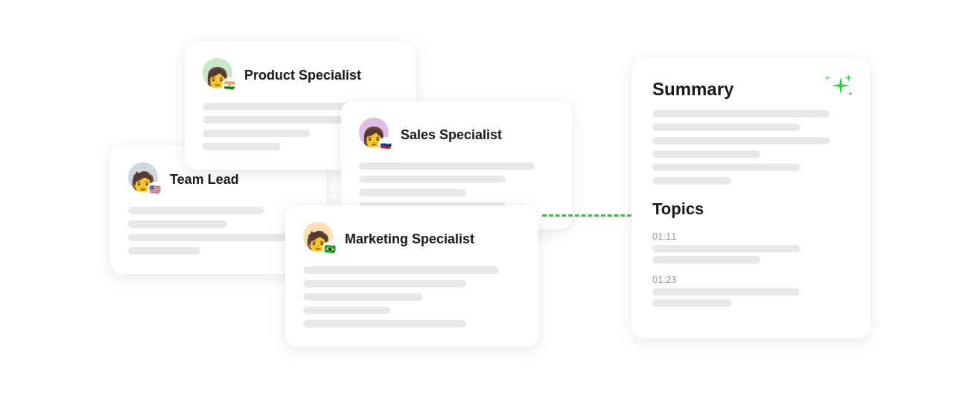 The image size is (980, 396). What do you see at coordinates (300, 75) in the screenshot?
I see `card-header: 👩 🇮🇳 Product Specialist` at bounding box center [300, 75].